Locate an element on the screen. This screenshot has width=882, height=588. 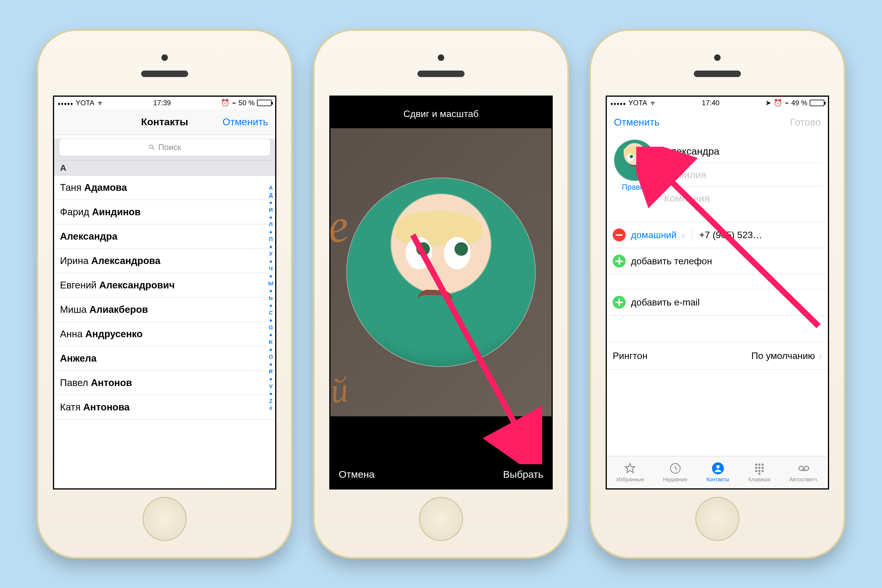
ringtone-label: Рингтон is located at coordinates (630, 356).